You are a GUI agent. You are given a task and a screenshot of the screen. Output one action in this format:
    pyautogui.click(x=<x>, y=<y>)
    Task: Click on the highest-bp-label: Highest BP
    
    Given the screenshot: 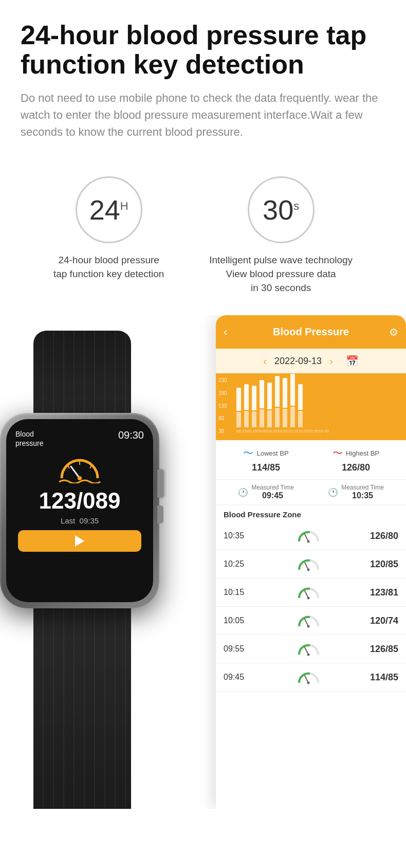 What is the action you would take?
    pyautogui.click(x=363, y=454)
    